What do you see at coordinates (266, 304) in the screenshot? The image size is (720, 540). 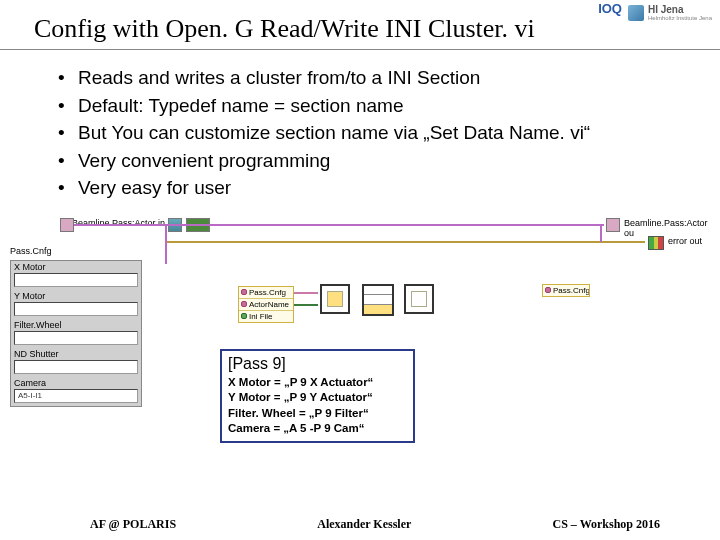 I see `unbundle-node: Pass.Cnfg ActorName Ini File` at bounding box center [266, 304].